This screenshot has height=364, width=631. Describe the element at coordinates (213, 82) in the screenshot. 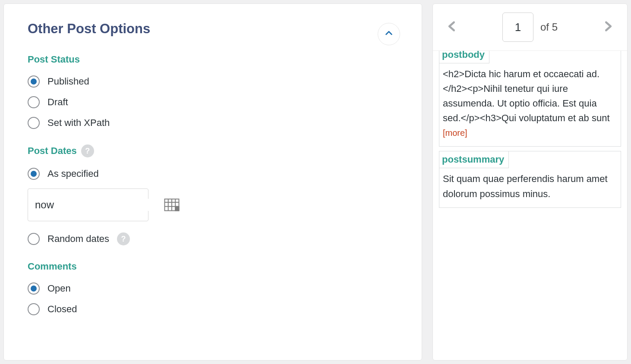

I see `post-status-published-radio: Published` at that location.